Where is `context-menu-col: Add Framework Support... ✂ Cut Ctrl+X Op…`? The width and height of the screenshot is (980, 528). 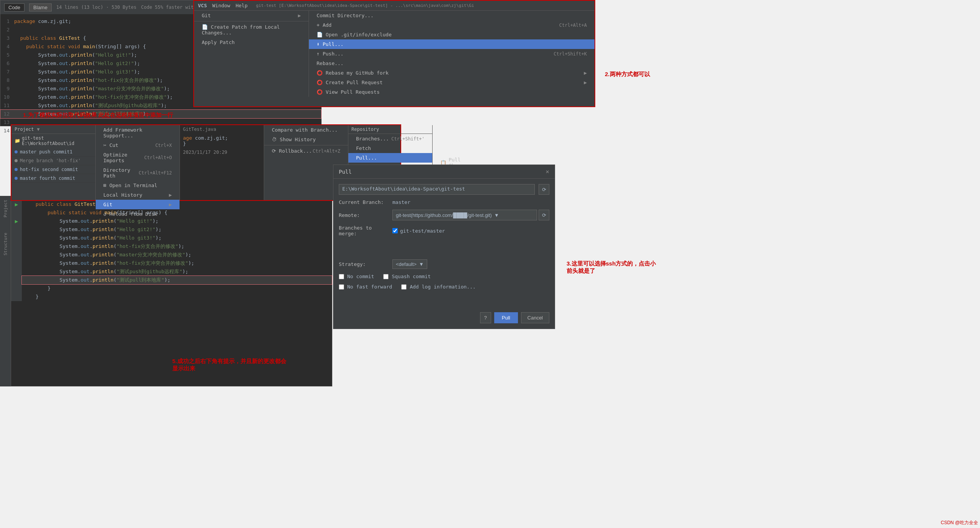 context-menu-col: Add Framework Support... ✂ Cut Ctrl+X Op… is located at coordinates (138, 163).